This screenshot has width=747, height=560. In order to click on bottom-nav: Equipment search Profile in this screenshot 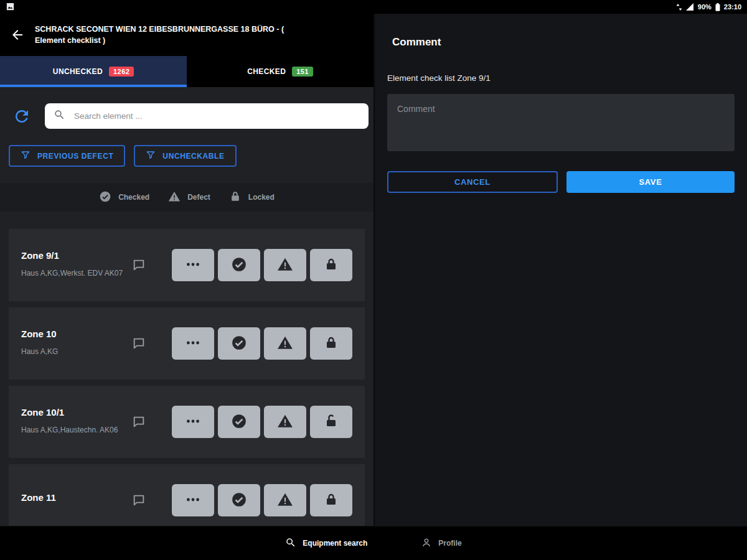, I will do `click(374, 543)`.